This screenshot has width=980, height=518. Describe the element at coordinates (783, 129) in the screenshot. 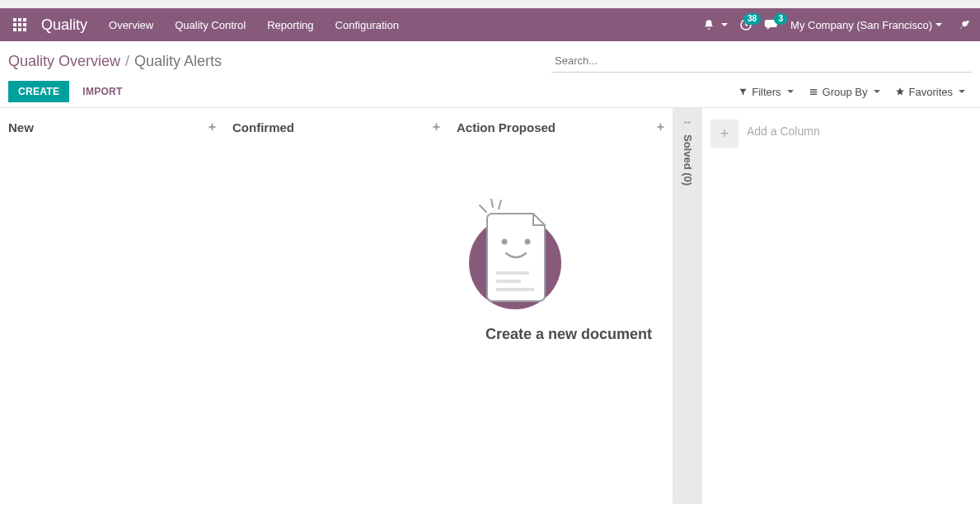

I see `add-column-label: Add a Column` at that location.